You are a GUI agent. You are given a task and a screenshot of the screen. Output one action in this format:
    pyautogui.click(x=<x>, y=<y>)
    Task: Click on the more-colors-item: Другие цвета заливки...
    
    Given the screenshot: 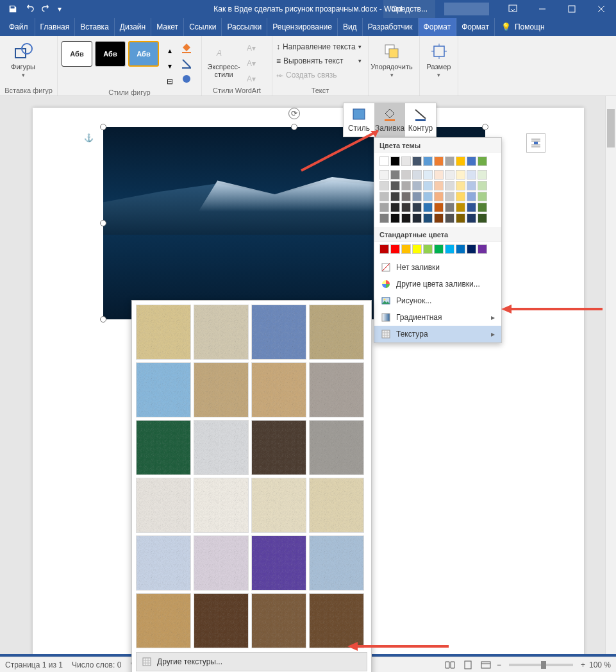 What is the action you would take?
    pyautogui.click(x=438, y=284)
    